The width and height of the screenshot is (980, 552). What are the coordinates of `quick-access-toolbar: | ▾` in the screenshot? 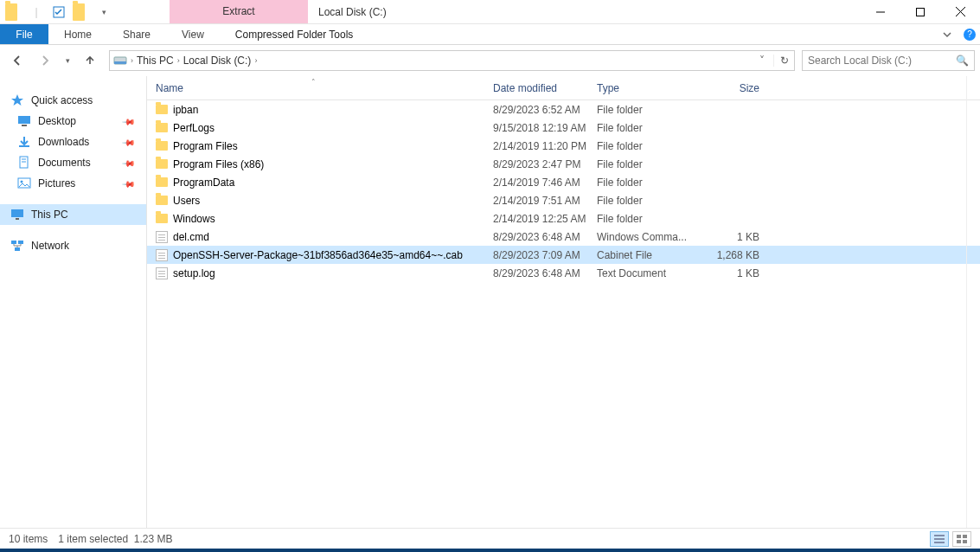 It's located at (59, 12).